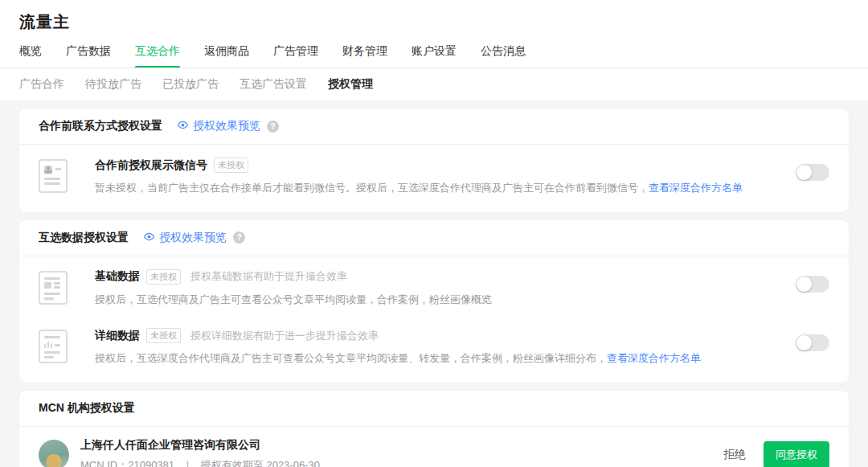  I want to click on reject-button: 拒绝, so click(735, 455).